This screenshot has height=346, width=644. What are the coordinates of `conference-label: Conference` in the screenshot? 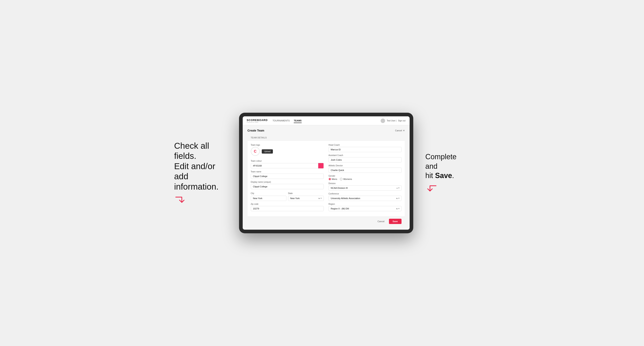 It's located at (365, 194).